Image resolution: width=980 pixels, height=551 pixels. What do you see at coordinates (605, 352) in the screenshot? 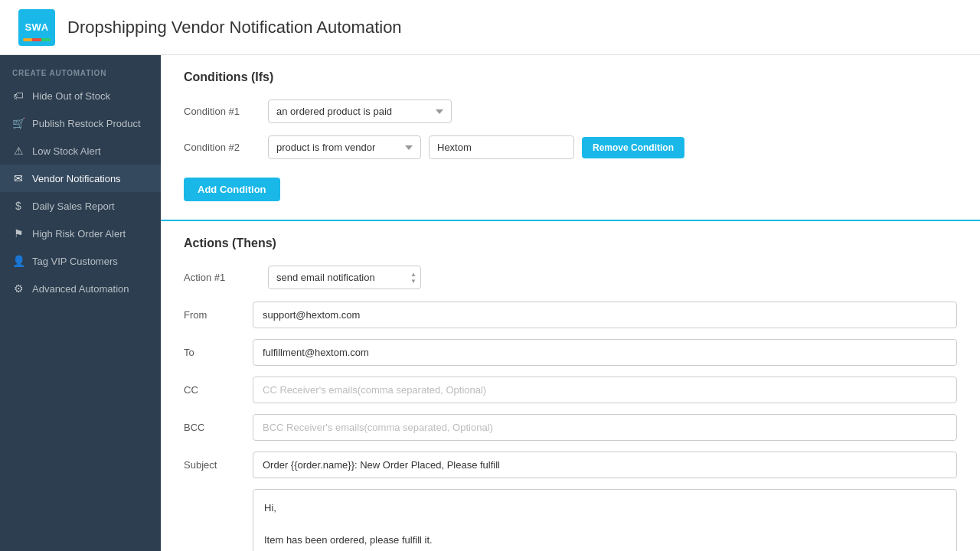
I see `to-input-wrap` at bounding box center [605, 352].